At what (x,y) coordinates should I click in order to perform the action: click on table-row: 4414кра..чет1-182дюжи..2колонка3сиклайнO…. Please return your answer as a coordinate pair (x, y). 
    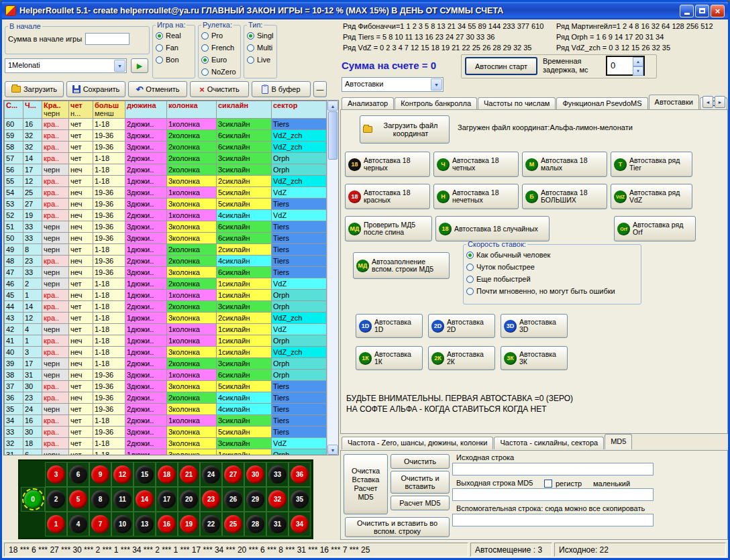
    Looking at the image, I should click on (166, 307).